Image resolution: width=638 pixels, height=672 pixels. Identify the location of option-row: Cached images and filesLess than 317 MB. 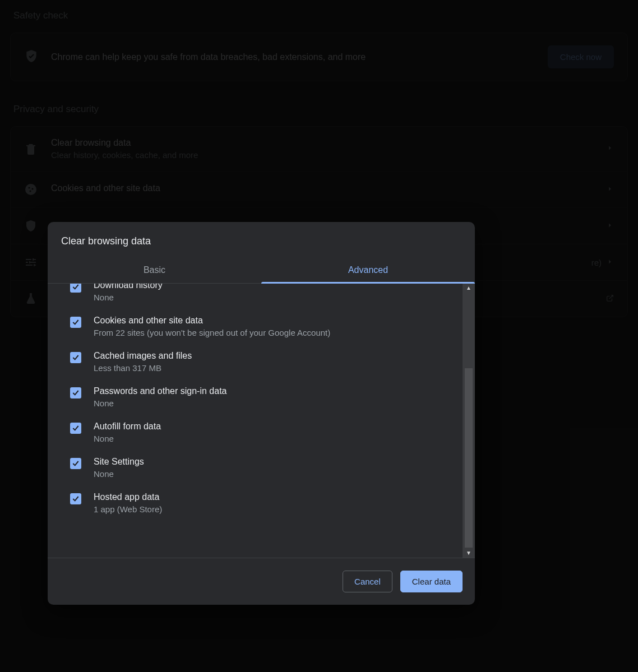
(265, 362).